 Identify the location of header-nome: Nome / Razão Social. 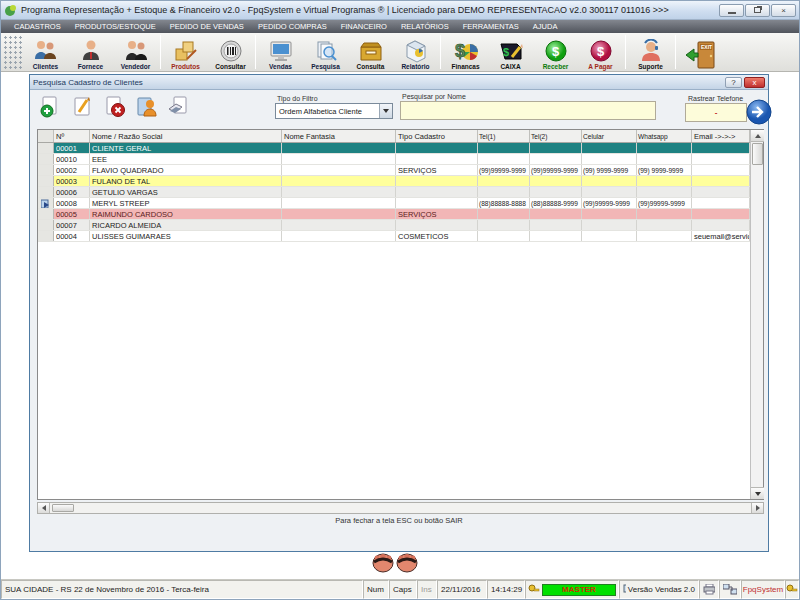
(186, 136).